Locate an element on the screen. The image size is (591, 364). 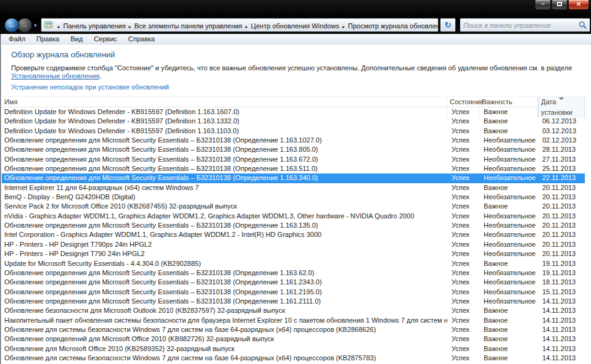
update-date: 06.12.2013 is located at coordinates (561, 121).